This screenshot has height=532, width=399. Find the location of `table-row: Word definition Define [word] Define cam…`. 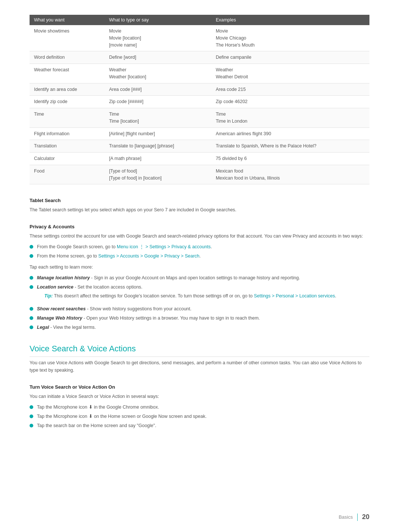

table-row: Word definition Define [word] Define cam… is located at coordinates (200, 58).